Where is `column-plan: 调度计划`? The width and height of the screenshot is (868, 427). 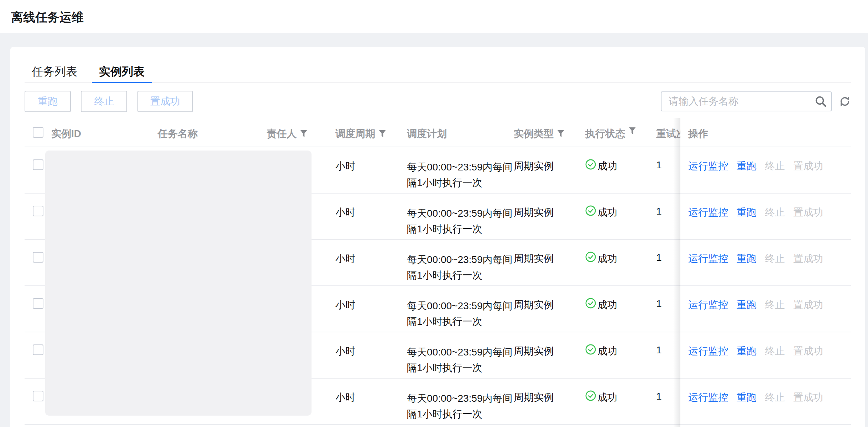
column-plan: 调度计划 is located at coordinates (460, 132).